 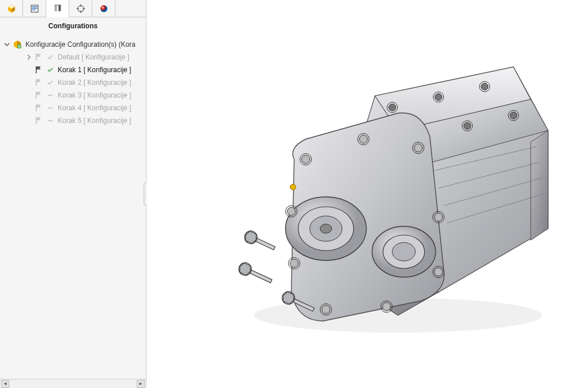 What do you see at coordinates (5, 384) in the screenshot?
I see `scroll-left-icon: ◄` at bounding box center [5, 384].